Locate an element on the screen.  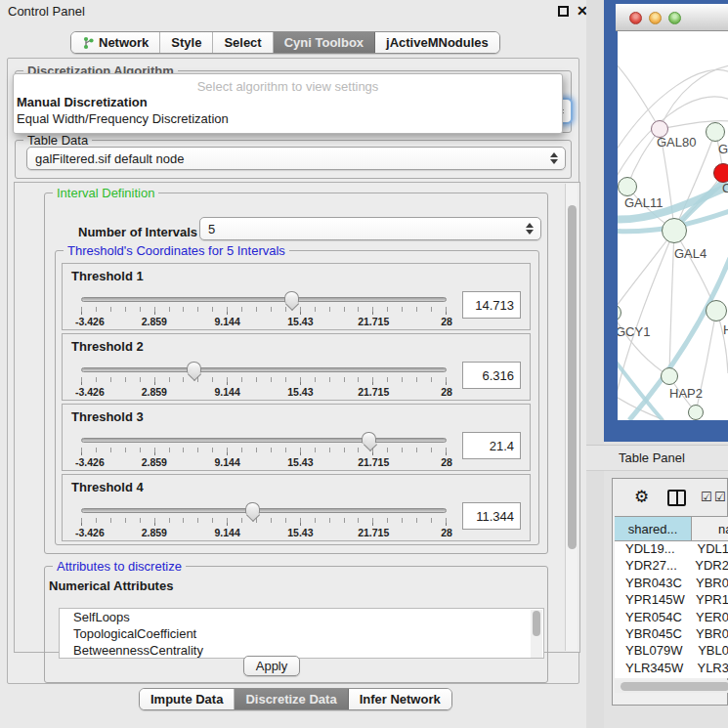
list-item: BetweennessCentrality is located at coordinates (301, 651).